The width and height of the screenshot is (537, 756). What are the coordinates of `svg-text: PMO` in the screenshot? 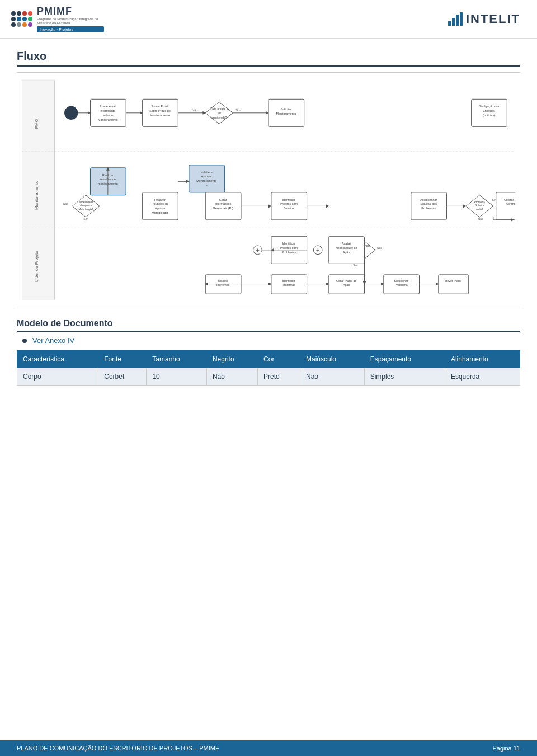 It's located at (37, 124).